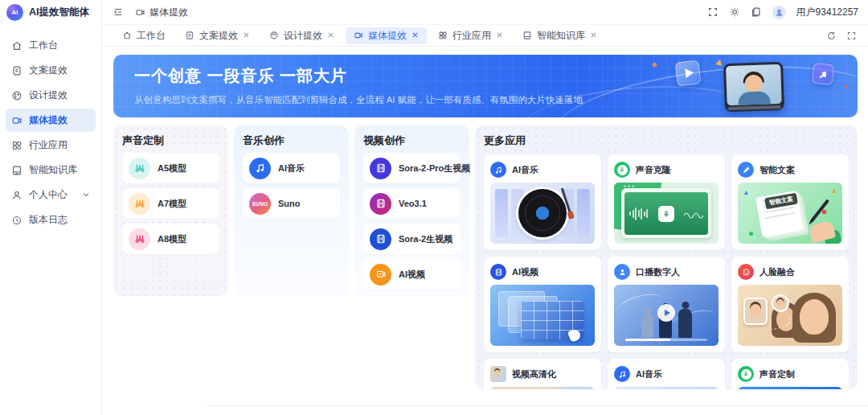 Image resolution: width=868 pixels, height=415 pixels. What do you see at coordinates (471, 35) in the screenshot?
I see `tab-industry: 行业应用` at bounding box center [471, 35].